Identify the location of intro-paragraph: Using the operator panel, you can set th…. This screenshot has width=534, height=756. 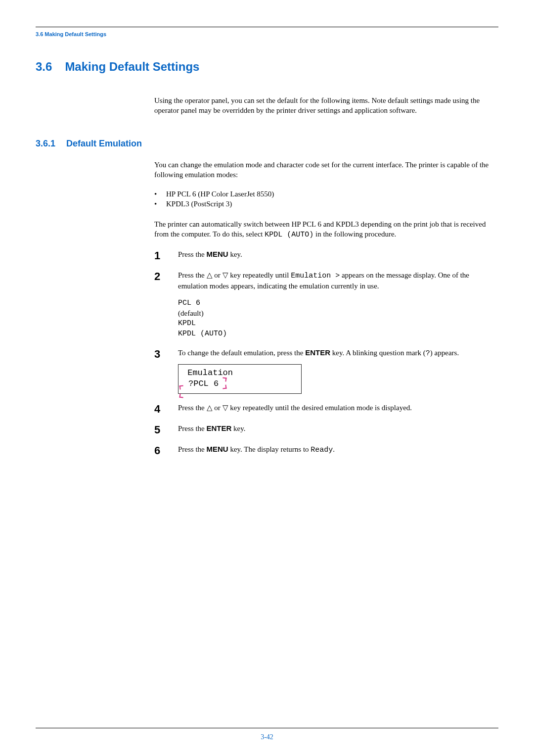
(326, 106).